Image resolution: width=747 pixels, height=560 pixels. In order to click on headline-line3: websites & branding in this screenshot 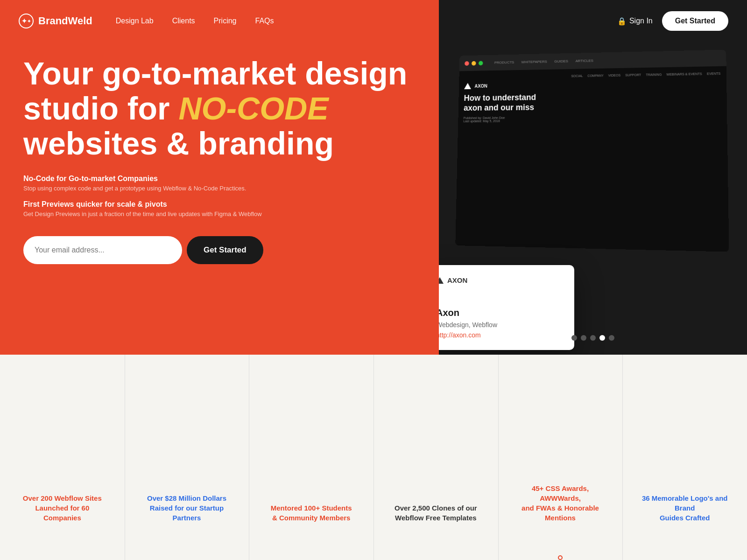, I will do `click(178, 143)`.